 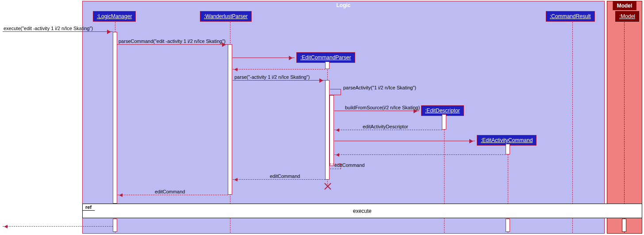 What do you see at coordinates (624, 225) in the screenshot?
I see `activation-model` at bounding box center [624, 225].